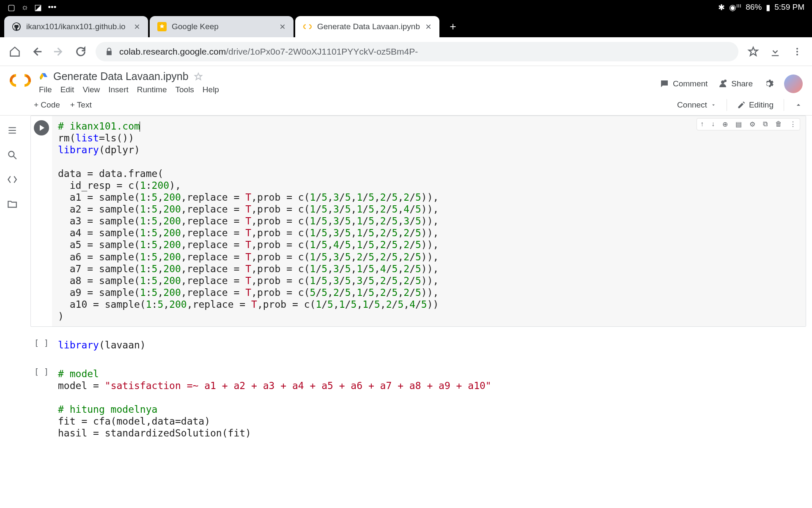 The width and height of the screenshot is (812, 508). Describe the element at coordinates (109, 52) in the screenshot. I see `lock-icon` at that location.